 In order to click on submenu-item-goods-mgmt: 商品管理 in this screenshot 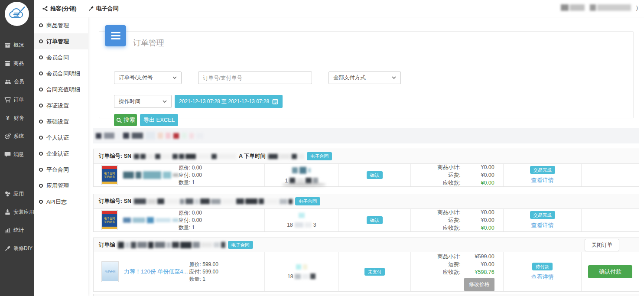, I will do `click(61, 25)`.